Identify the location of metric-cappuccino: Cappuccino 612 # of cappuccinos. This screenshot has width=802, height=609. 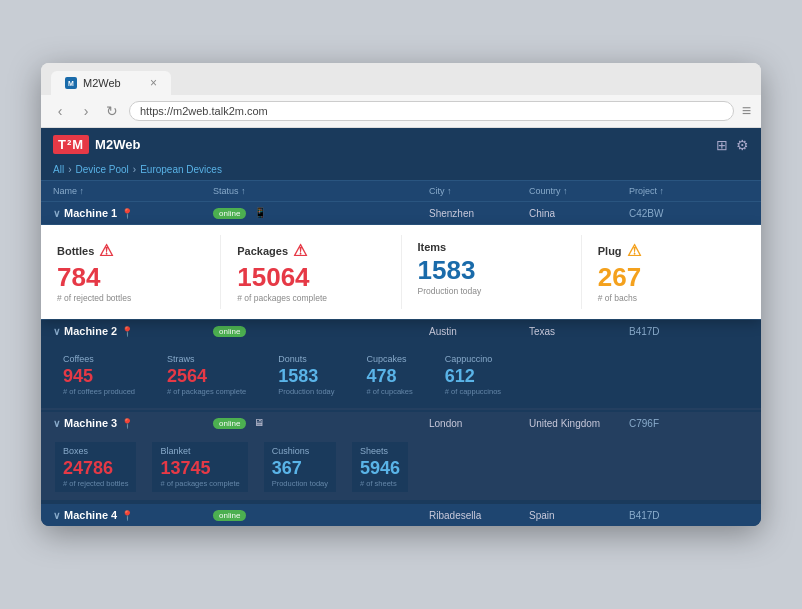
(473, 375).